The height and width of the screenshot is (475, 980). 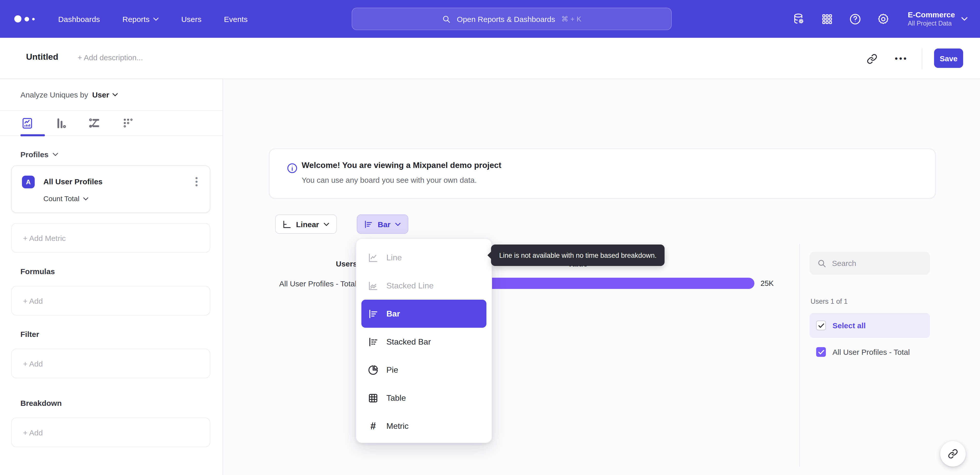 What do you see at coordinates (953, 454) in the screenshot?
I see `link-icon` at bounding box center [953, 454].